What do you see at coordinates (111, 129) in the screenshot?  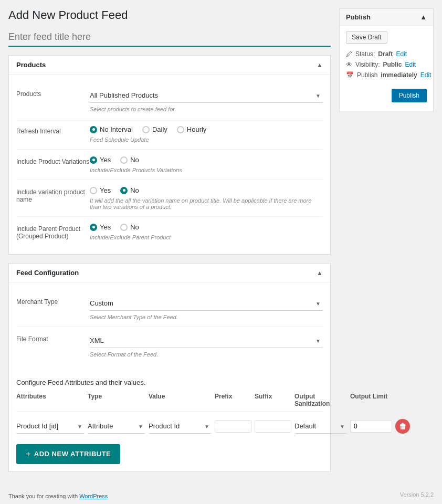 I see `no-interval-option: No Interval` at bounding box center [111, 129].